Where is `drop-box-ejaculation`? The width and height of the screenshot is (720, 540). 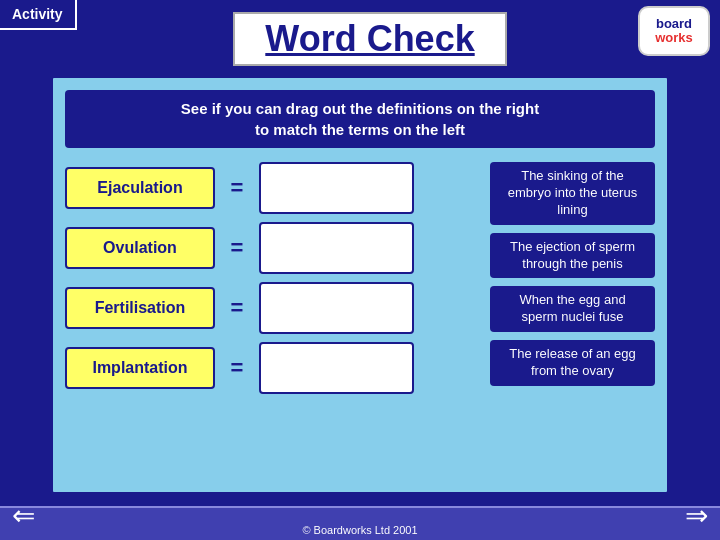 drop-box-ejaculation is located at coordinates (336, 188).